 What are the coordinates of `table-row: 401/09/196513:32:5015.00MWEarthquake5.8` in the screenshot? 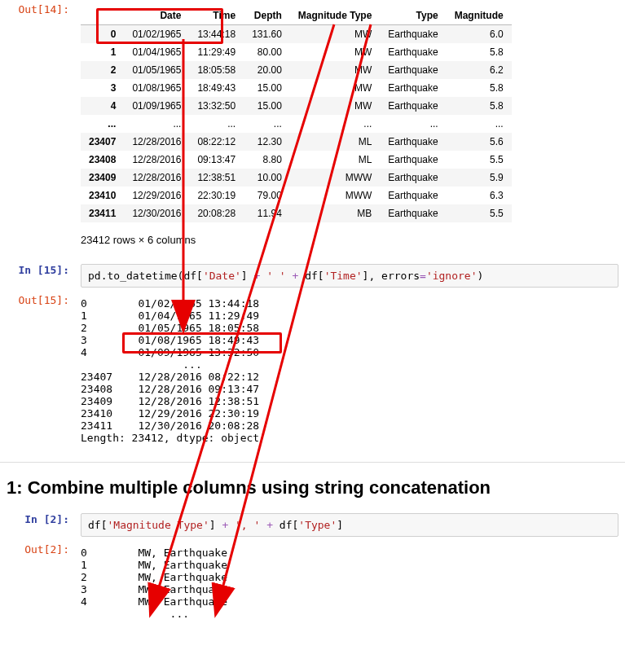 It's located at (297, 106).